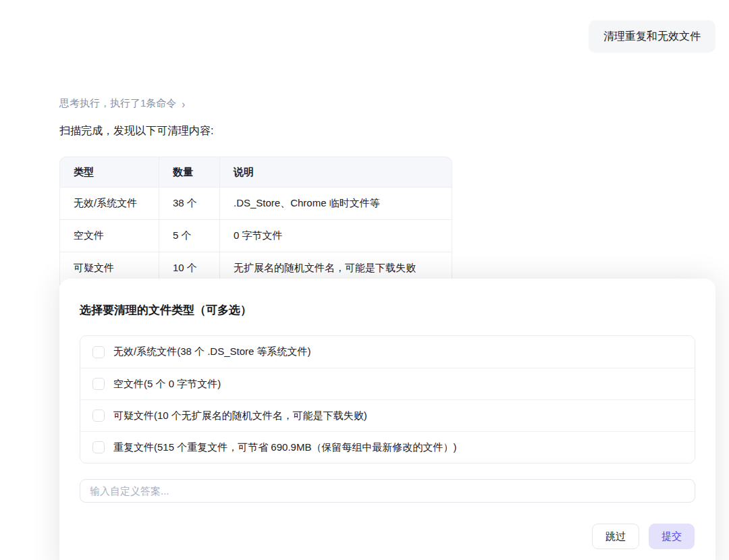  I want to click on clean-duplicates-task-label: 清理重复和无效文件, so click(652, 36).